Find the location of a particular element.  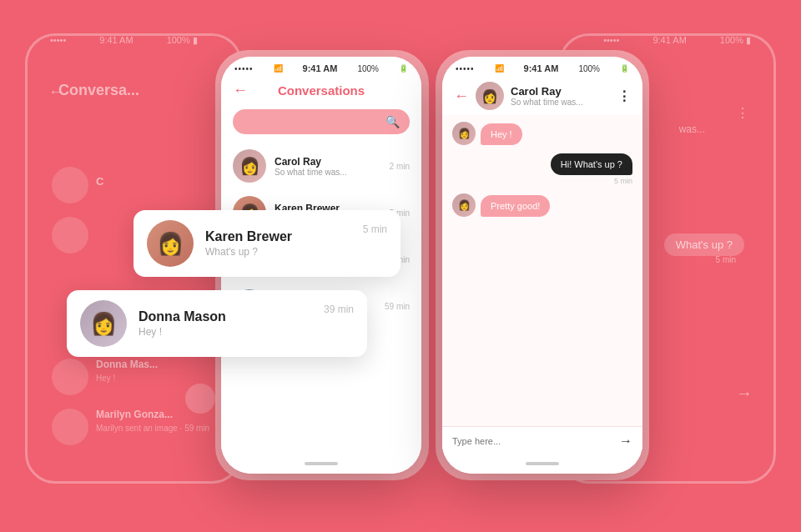

search-bar: 🔍 is located at coordinates (321, 122).